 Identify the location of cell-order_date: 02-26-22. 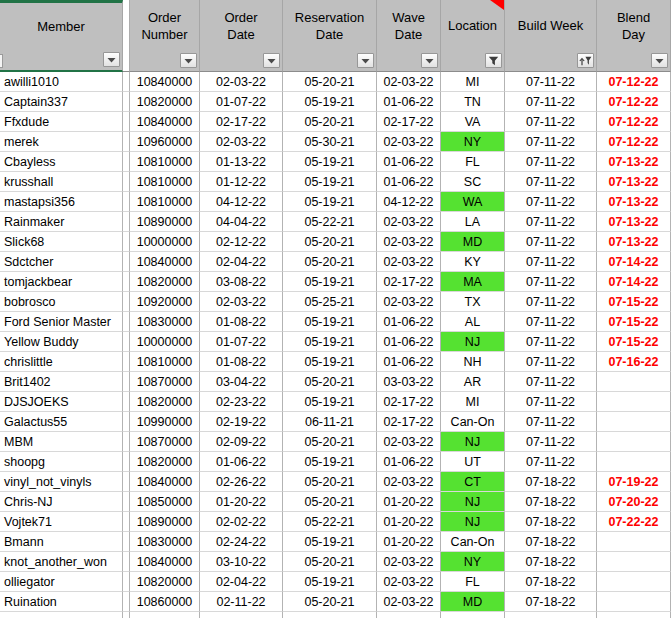
(242, 482).